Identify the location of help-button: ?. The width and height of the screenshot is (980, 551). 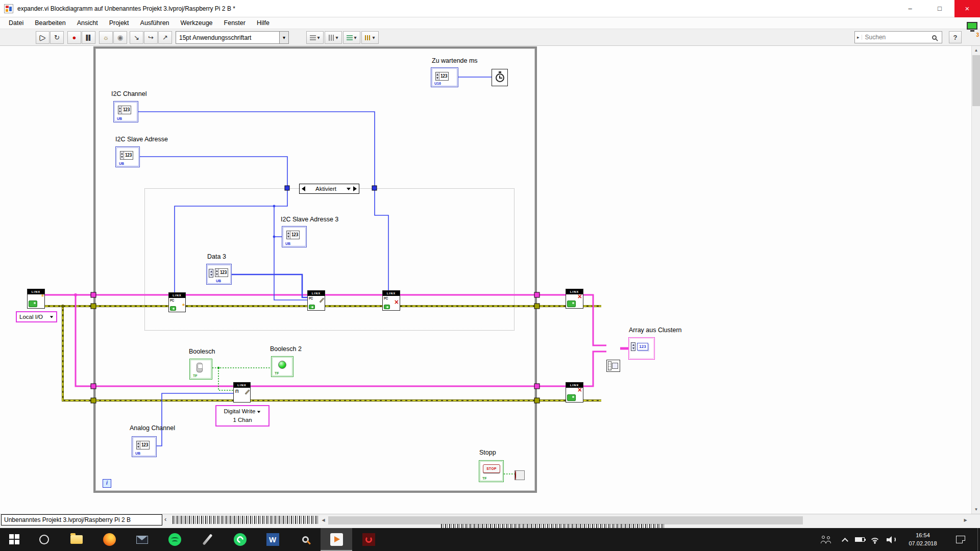
(955, 37).